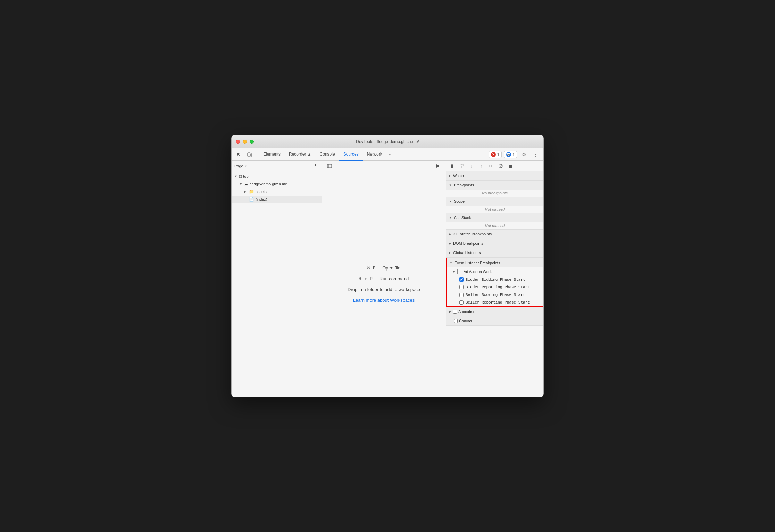 The width and height of the screenshot is (775, 532). Describe the element at coordinates (462, 166) in the screenshot. I see `step-over-button` at that location.